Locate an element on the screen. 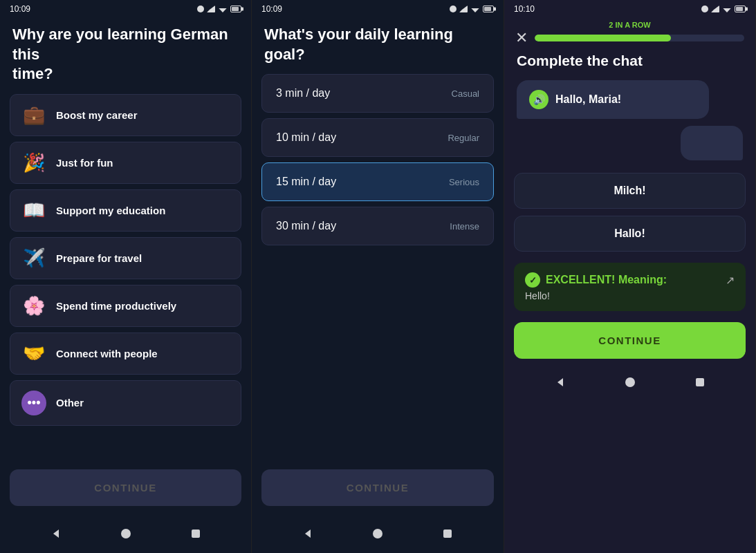 Image resolution: width=756 pixels, height=553 pixels. option-productive: 🌸 Spend time productively is located at coordinates (126, 306).